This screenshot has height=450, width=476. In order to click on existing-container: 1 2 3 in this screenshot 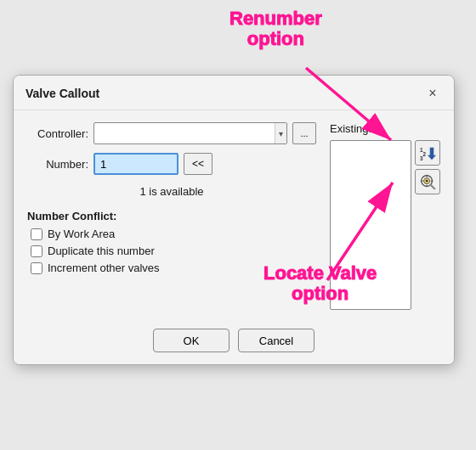, I will do `click(385, 225)`.